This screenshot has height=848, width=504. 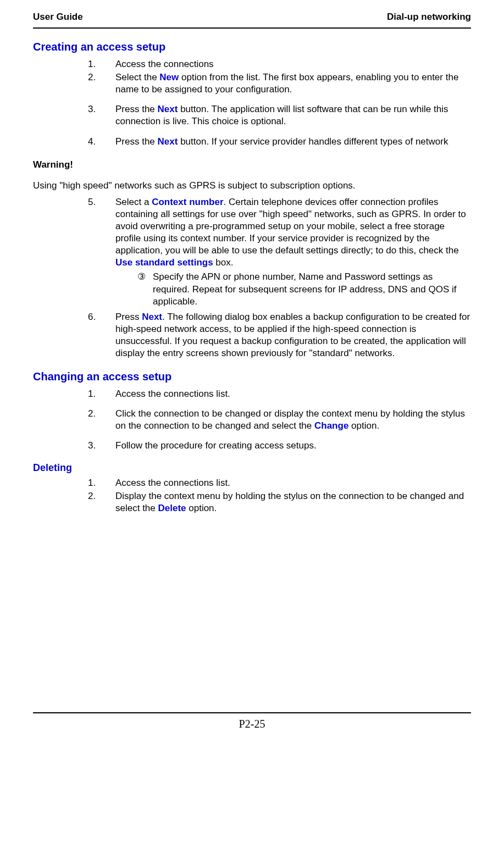 What do you see at coordinates (134, 202) in the screenshot?
I see `text-frag: Select a` at bounding box center [134, 202].